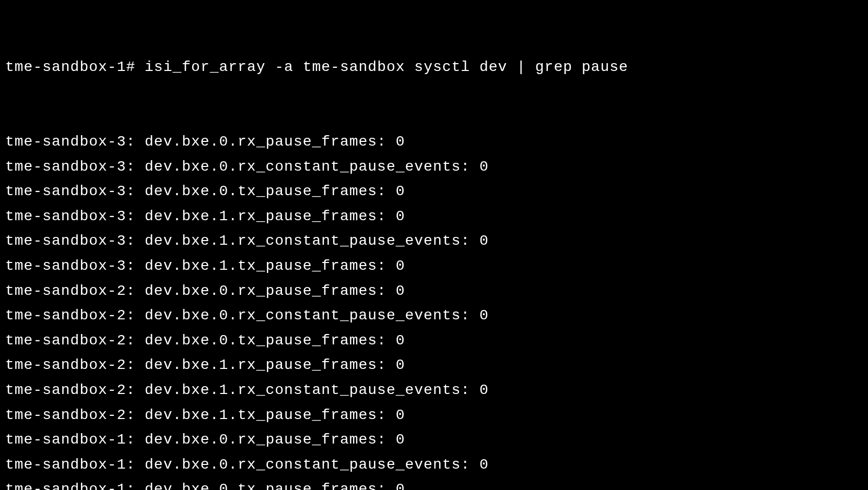  Describe the element at coordinates (434, 217) in the screenshot. I see `output-line: tme-sandbox-3: dev.bxe.1.rx_pause_frames…` at that location.